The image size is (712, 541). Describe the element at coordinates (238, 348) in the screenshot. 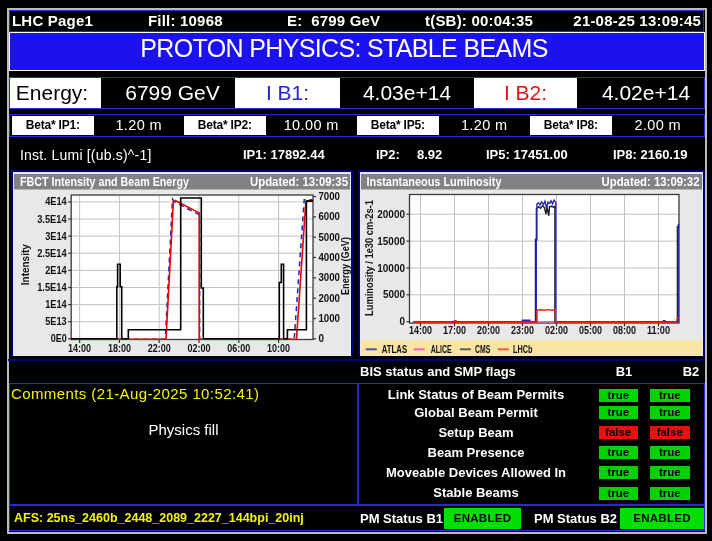

I see `svg-text: 06:00` at that location.